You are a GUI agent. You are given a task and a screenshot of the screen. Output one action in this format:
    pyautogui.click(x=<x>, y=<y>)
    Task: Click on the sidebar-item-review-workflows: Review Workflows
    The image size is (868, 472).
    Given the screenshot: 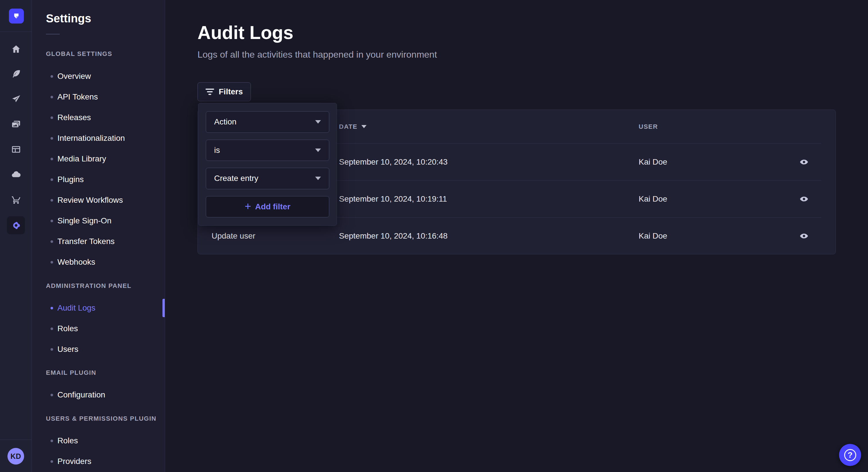 What is the action you would take?
    pyautogui.click(x=105, y=200)
    